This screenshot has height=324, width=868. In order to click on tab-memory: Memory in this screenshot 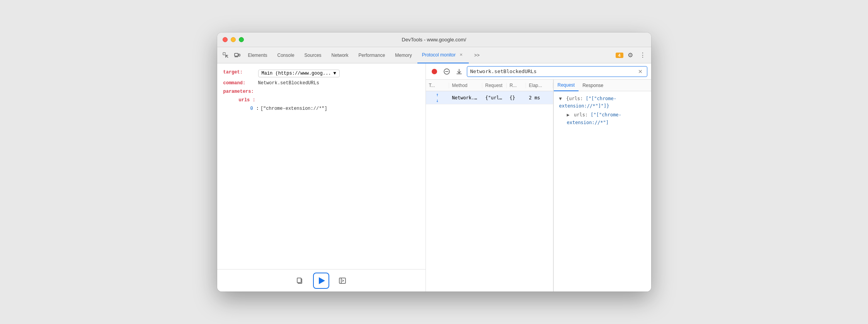, I will do `click(403, 55)`.